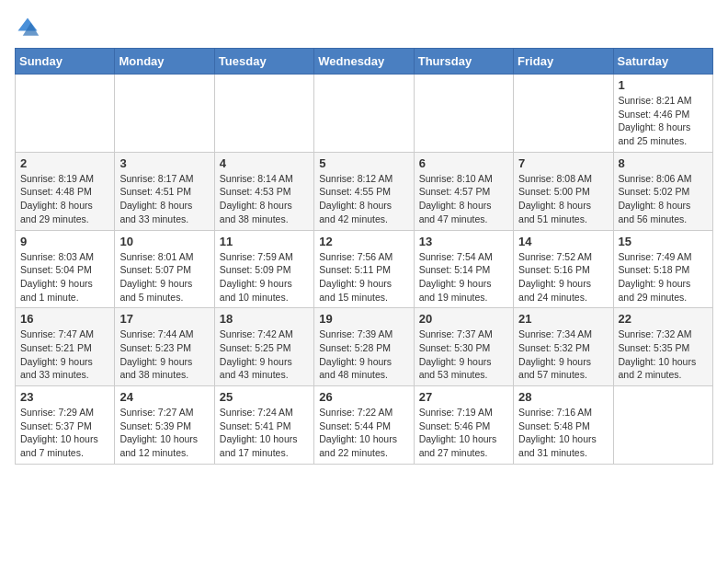 The width and height of the screenshot is (728, 563). I want to click on day-number: 3, so click(164, 164).